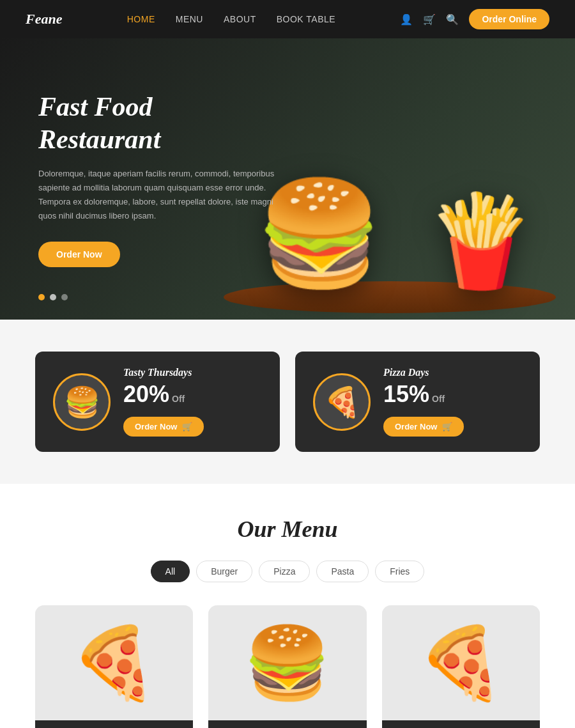 The image size is (575, 728). Describe the element at coordinates (480, 242) in the screenshot. I see `hero-fries-image: 🍟` at that location.